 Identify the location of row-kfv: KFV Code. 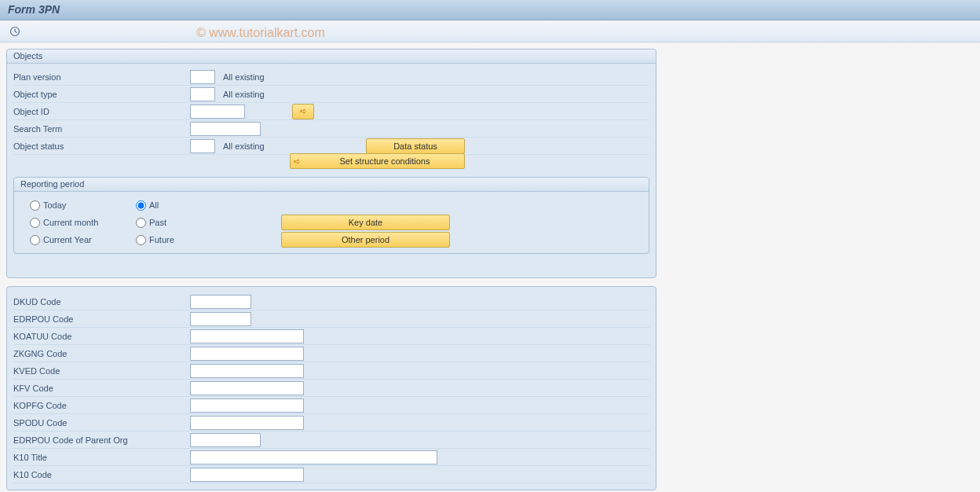
(331, 388).